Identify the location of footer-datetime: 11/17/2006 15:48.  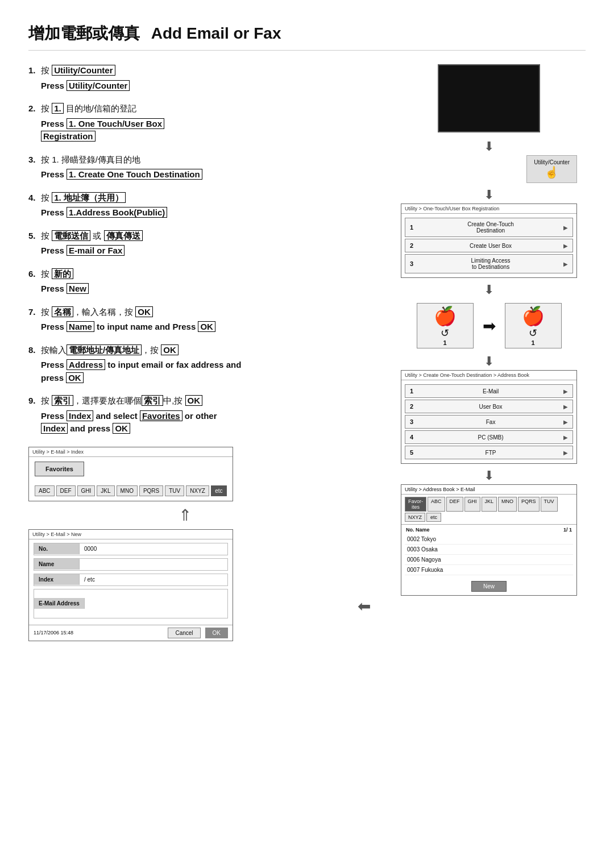
(53, 633).